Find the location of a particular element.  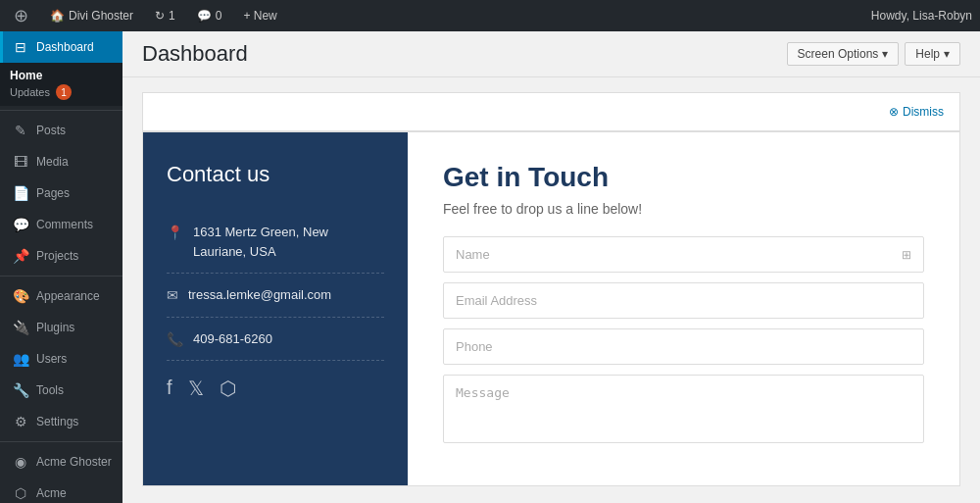

sidebar-item-projects: 📌 Projects is located at coordinates (61, 256).